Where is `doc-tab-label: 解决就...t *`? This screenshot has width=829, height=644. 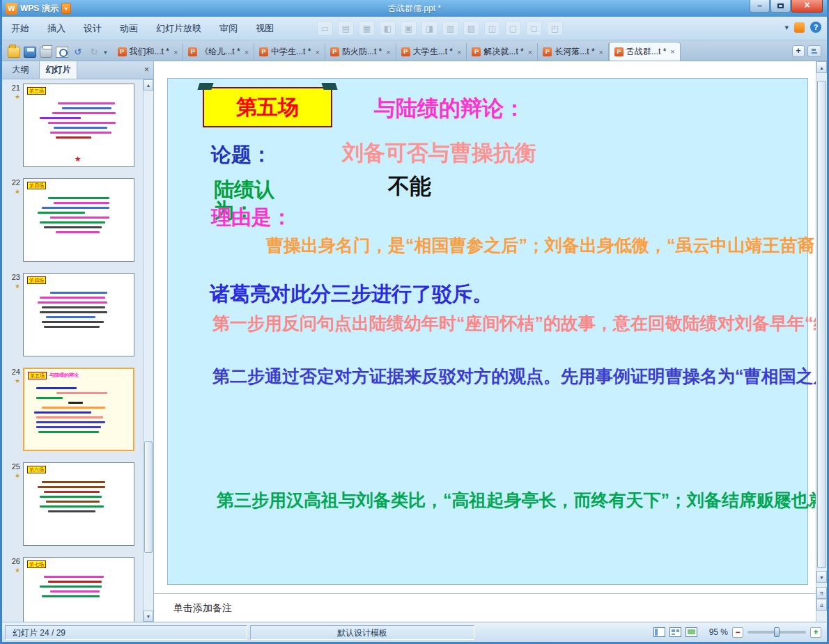 doc-tab-label: 解决就...t * is located at coordinates (503, 52).